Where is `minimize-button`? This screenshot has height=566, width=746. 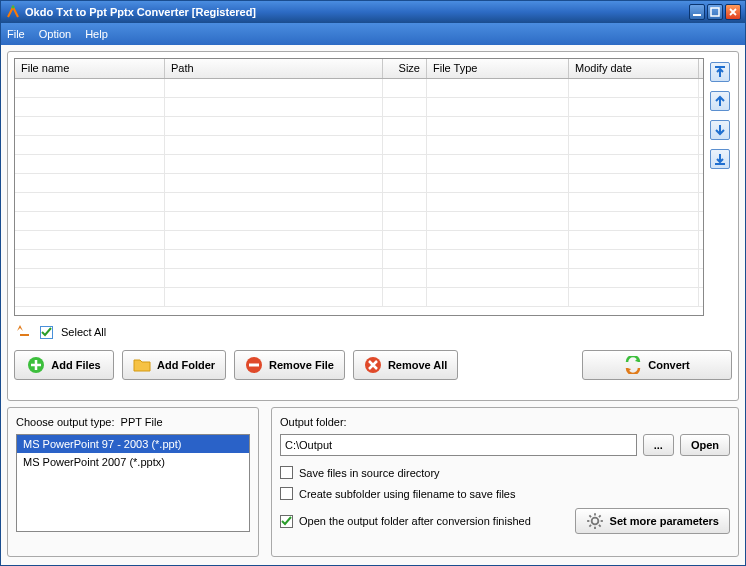
minimize-button is located at coordinates (697, 12).